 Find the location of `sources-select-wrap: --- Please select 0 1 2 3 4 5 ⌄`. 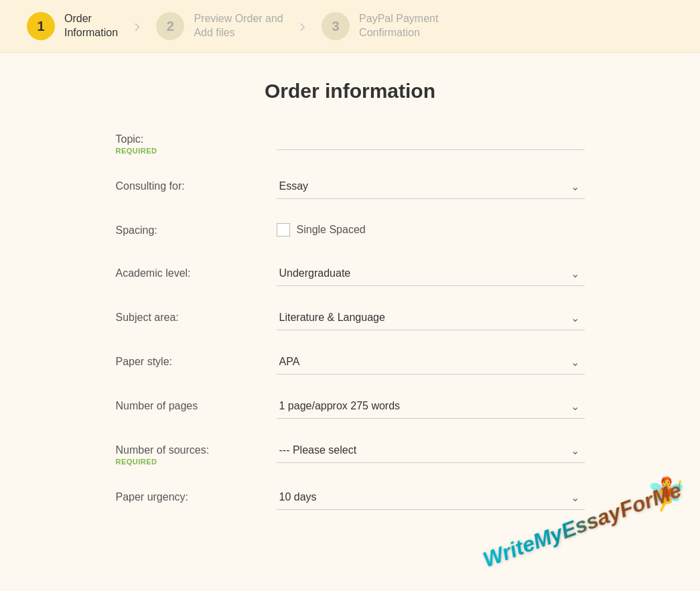

sources-select-wrap: --- Please select 0 1 2 3 4 5 ⌄ is located at coordinates (431, 450).